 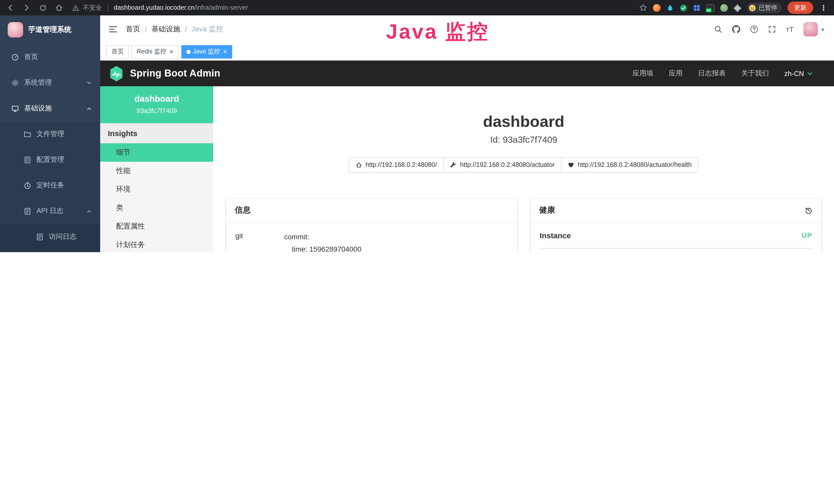 What do you see at coordinates (155, 51) in the screenshot?
I see `tab-redis-monitor: Redis 监控×` at bounding box center [155, 51].